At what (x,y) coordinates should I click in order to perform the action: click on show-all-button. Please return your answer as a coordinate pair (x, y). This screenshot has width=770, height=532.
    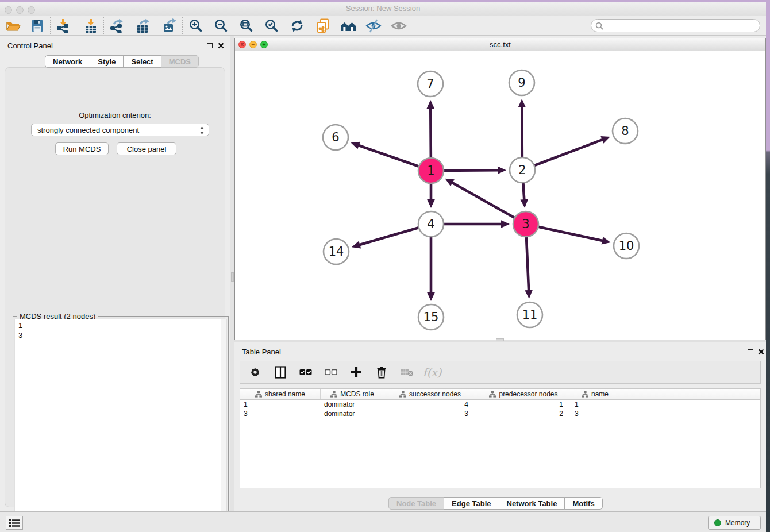
    Looking at the image, I should click on (399, 26).